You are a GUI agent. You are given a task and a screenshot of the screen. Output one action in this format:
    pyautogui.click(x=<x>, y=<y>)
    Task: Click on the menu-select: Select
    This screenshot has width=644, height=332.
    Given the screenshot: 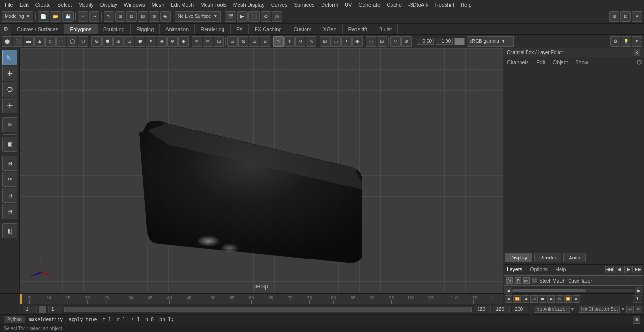 What is the action you would take?
    pyautogui.click(x=65, y=5)
    